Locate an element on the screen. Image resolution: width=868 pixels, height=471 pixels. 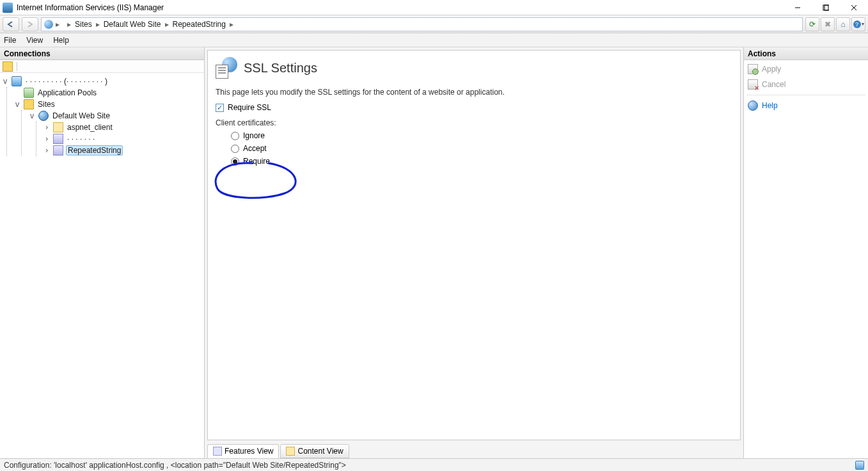
require-ssl-checkbox is located at coordinates (220, 108).